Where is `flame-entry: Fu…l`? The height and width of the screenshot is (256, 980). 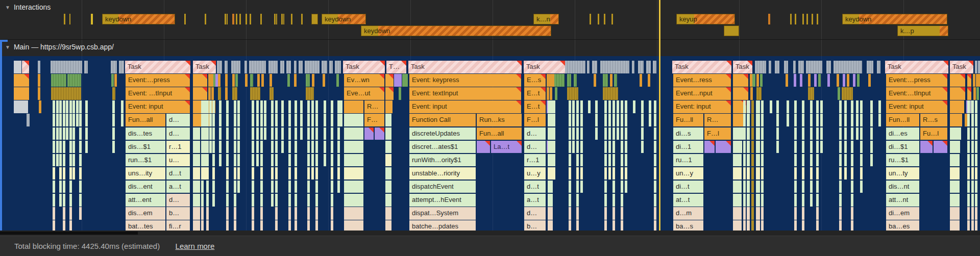 flame-entry: Fu…l is located at coordinates (934, 134).